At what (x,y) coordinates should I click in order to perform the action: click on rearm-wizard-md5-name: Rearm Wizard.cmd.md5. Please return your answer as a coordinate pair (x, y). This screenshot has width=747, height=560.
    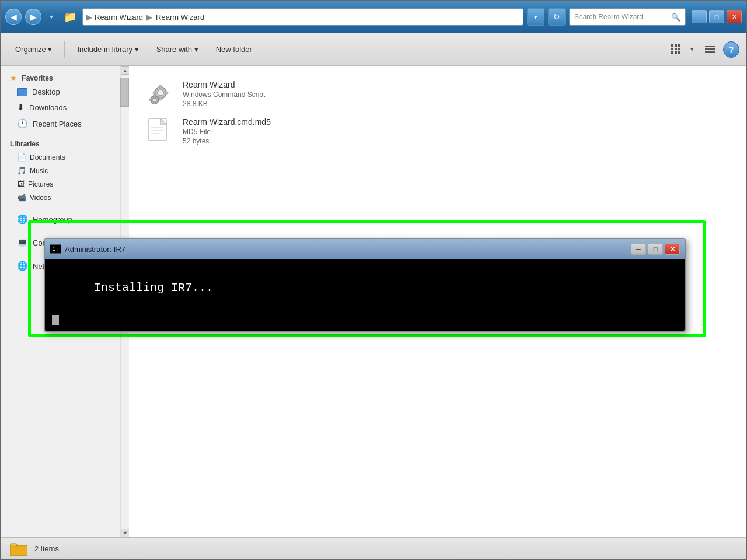
    Looking at the image, I should click on (226, 122).